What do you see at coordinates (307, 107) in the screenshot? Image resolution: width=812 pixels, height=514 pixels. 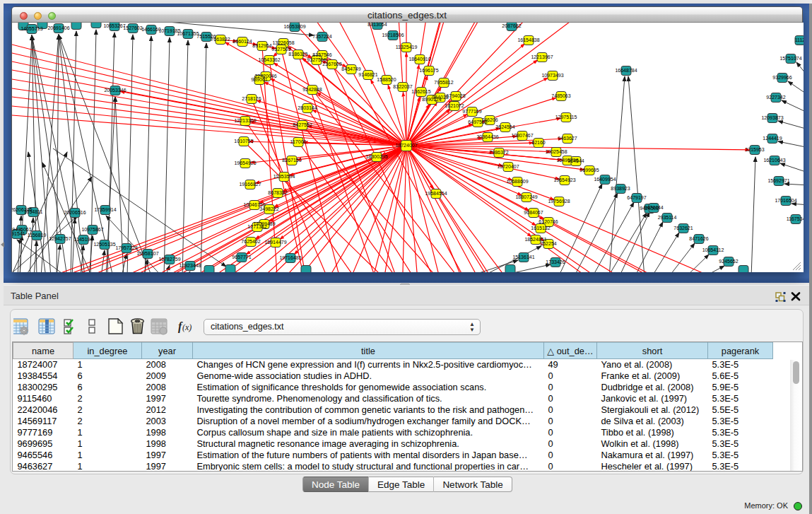 I see `svg-text: 2803144` at bounding box center [307, 107].